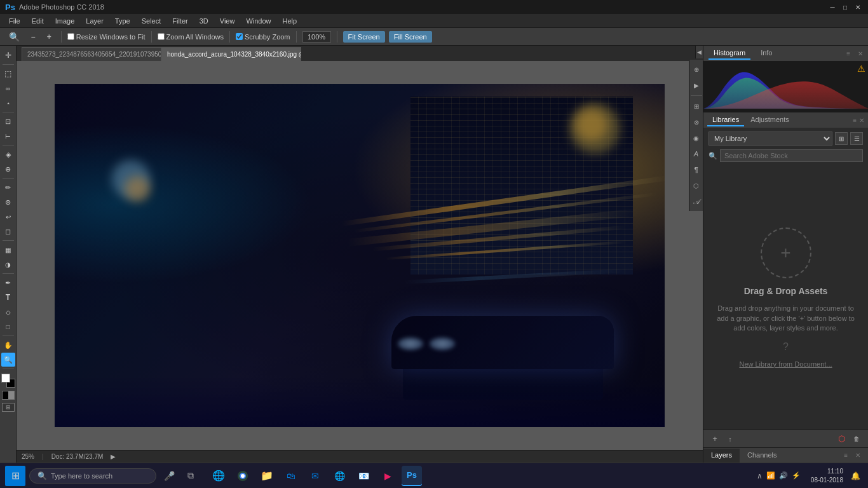  Describe the element at coordinates (860, 53) in the screenshot. I see `histogram-close-icon: ✕` at that location.